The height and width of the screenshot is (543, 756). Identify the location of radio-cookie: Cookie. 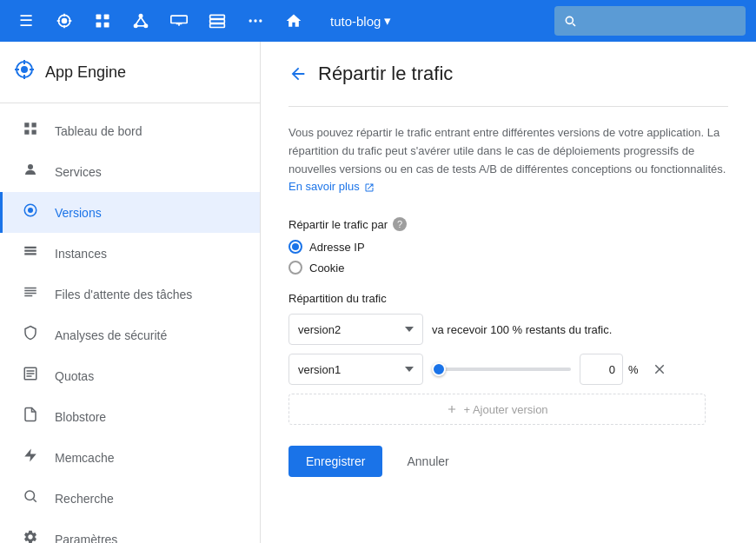
(508, 268).